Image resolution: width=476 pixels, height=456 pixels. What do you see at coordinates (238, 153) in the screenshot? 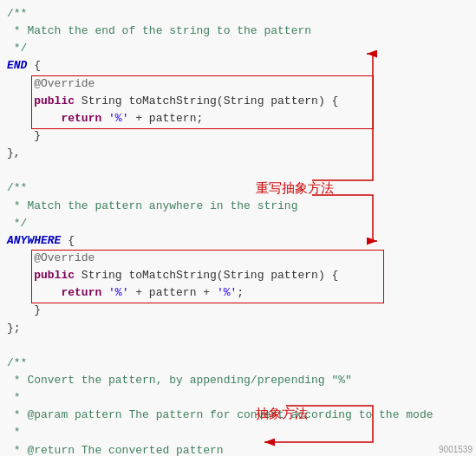
I see `code-line-9: },` at bounding box center [238, 153].